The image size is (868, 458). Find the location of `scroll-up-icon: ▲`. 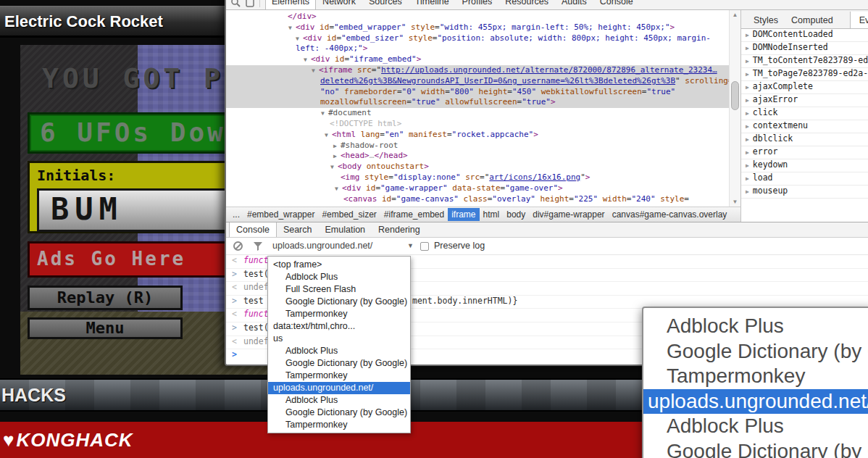

scroll-up-icon: ▲ is located at coordinates (735, 14).